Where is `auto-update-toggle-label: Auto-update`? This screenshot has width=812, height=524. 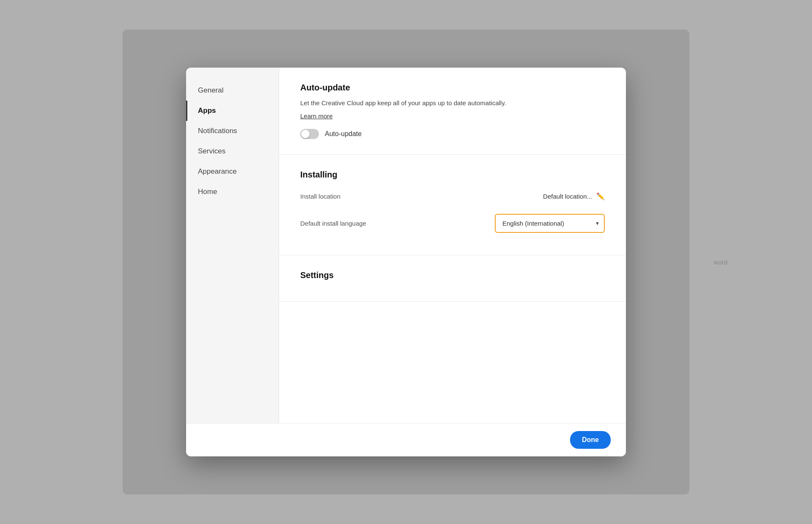 auto-update-toggle-label: Auto-update is located at coordinates (343, 134).